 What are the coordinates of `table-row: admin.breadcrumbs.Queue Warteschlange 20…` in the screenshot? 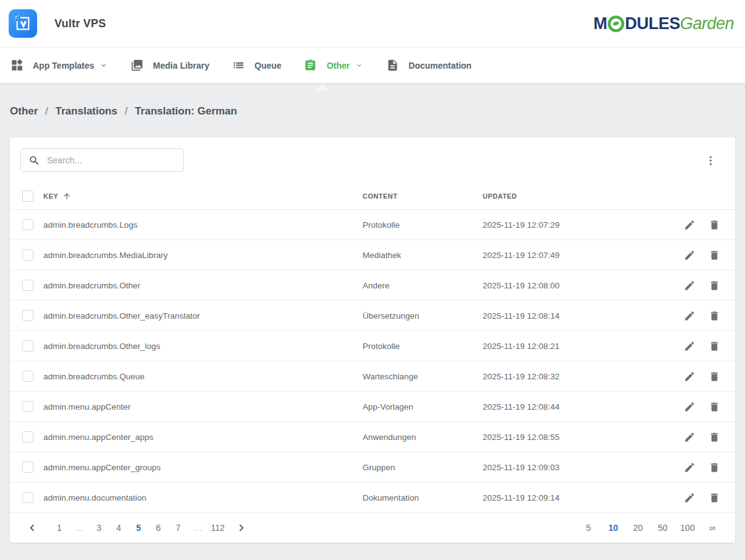 It's located at (372, 376).